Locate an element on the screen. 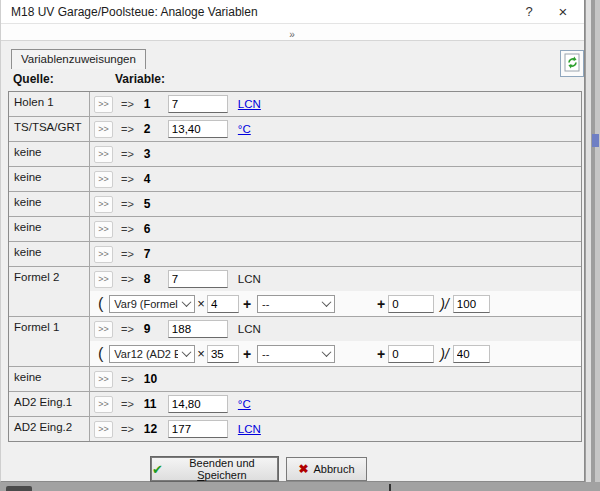 This screenshot has width=600, height=491. close-icon: × is located at coordinates (563, 12).